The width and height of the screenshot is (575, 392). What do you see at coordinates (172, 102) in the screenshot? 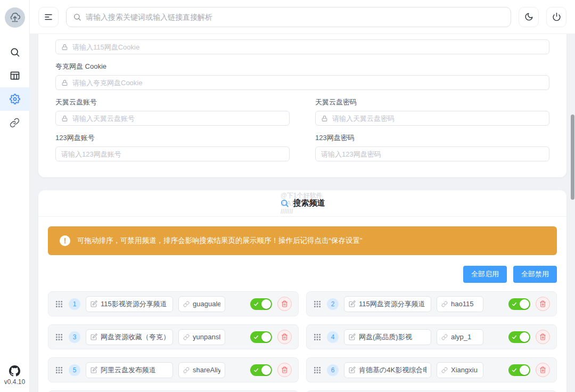
I see `tianyi-account-label: 天翼云盘账号` at bounding box center [172, 102].